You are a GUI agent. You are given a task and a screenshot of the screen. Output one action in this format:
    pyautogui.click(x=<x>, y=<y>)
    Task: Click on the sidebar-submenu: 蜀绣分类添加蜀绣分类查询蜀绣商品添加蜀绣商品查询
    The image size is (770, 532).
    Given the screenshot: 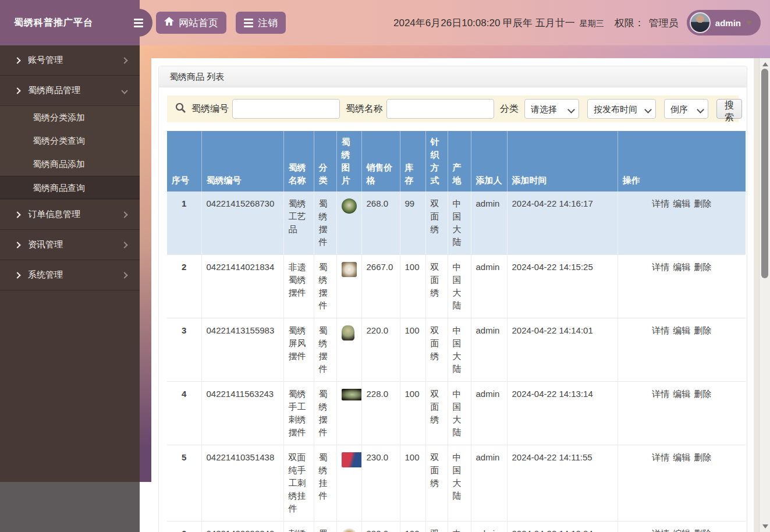 What is the action you would take?
    pyautogui.click(x=70, y=152)
    